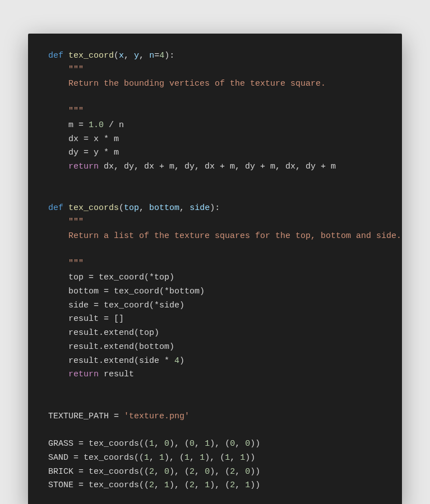 The width and height of the screenshot is (430, 504). Describe the element at coordinates (78, 125) in the screenshot. I see `code-line: m =` at that location.